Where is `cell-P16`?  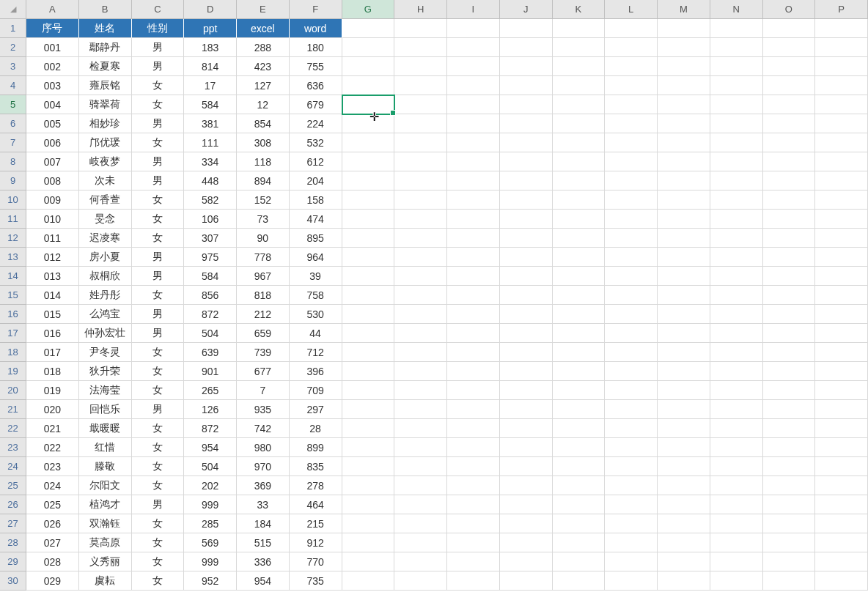
cell-P16 is located at coordinates (842, 314).